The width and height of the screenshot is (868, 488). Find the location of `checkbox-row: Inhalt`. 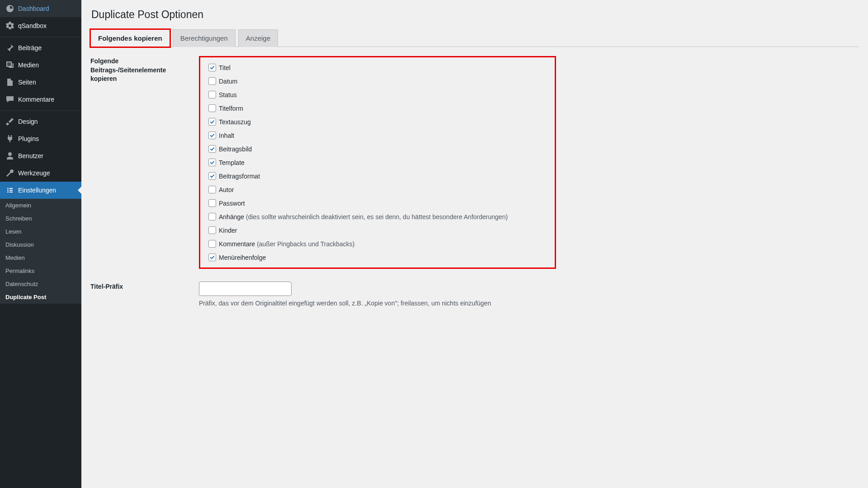

checkbox-row: Inhalt is located at coordinates (378, 136).